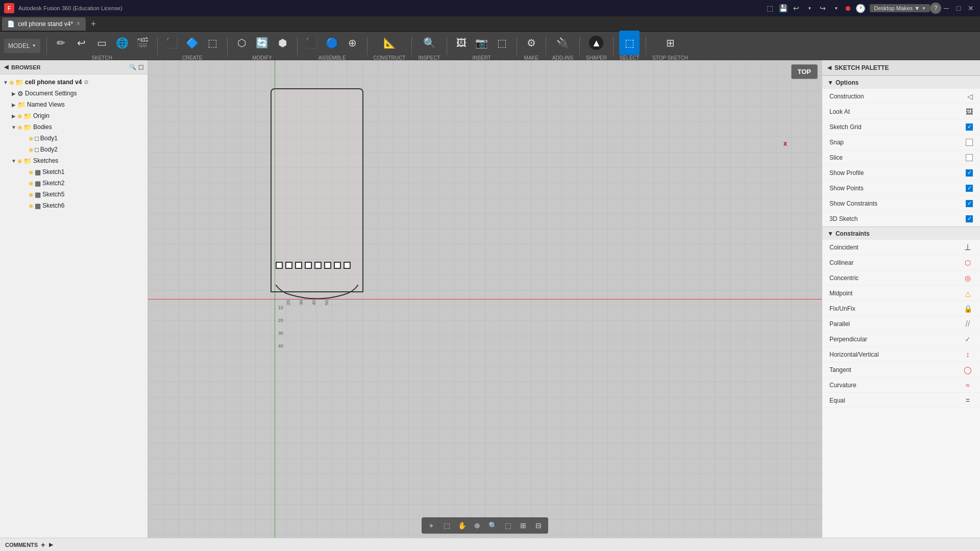  Describe the element at coordinates (172, 43) in the screenshot. I see `create-tool1: ⬛` at that location.